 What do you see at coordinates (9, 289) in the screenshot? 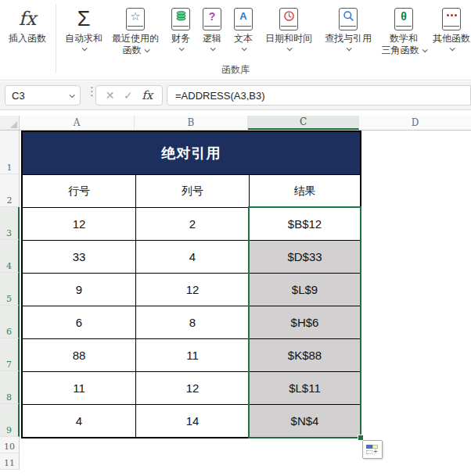
I see `row-header-5: 5` at bounding box center [9, 289].